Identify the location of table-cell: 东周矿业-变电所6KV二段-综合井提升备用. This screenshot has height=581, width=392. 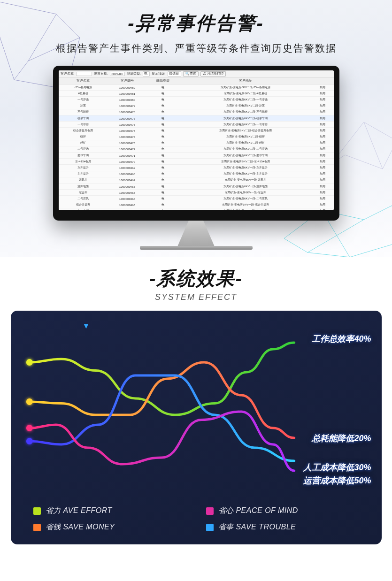
(245, 130).